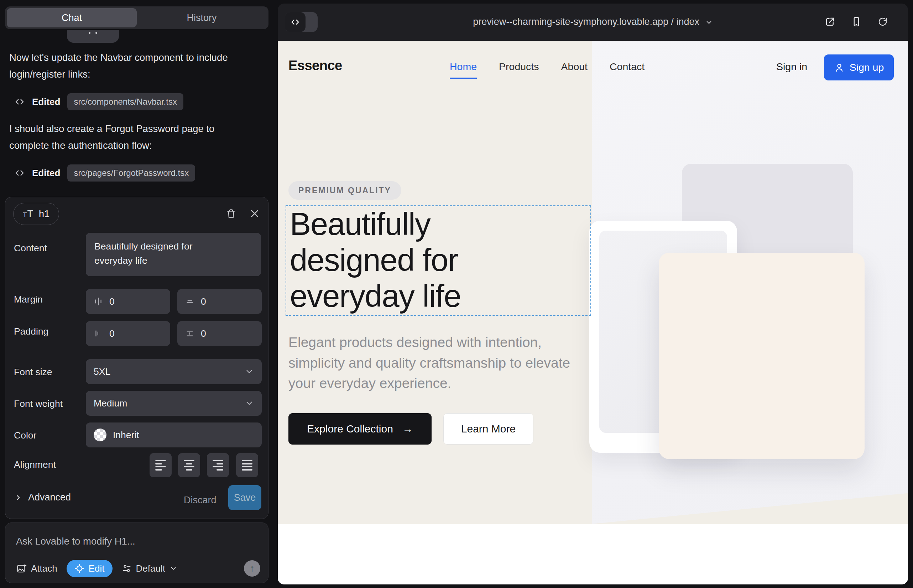 Image resolution: width=913 pixels, height=588 pixels. What do you see at coordinates (883, 22) in the screenshot?
I see `refresh-button` at bounding box center [883, 22].